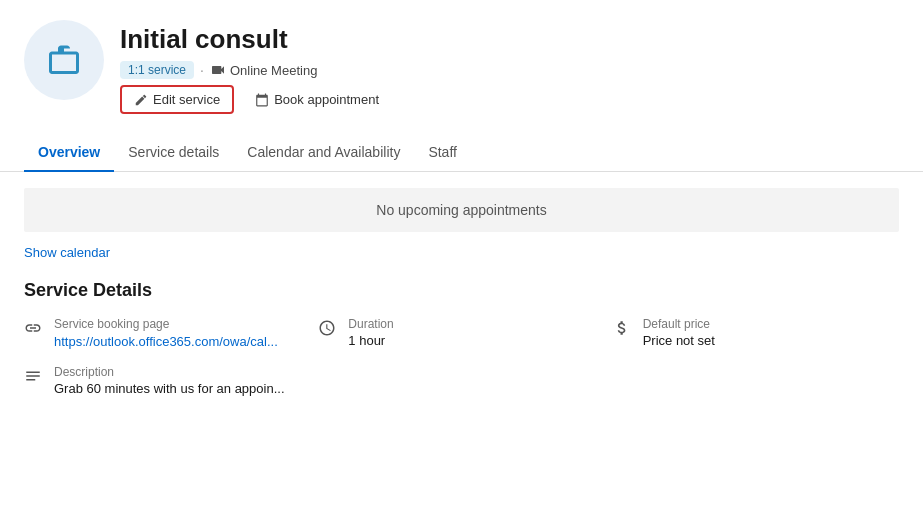  What do you see at coordinates (476, 340) in the screenshot?
I see `duration-value: 1 hour` at bounding box center [476, 340].